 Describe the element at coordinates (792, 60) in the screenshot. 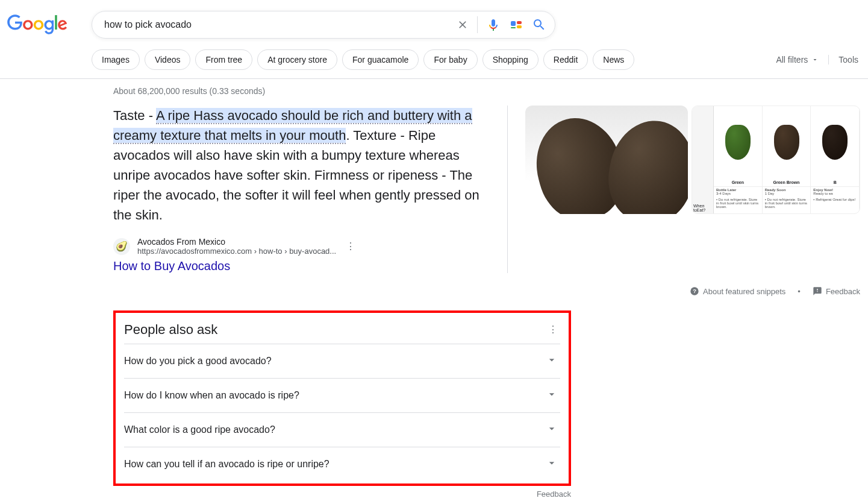

I see `all-filters-label: All filters` at that location.